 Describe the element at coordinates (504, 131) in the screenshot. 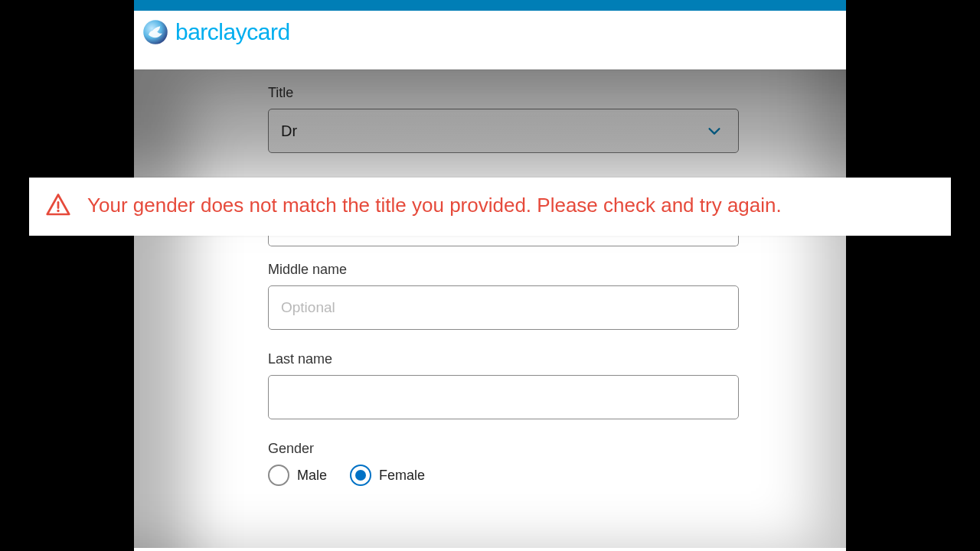

I see `title-select: Dr` at that location.